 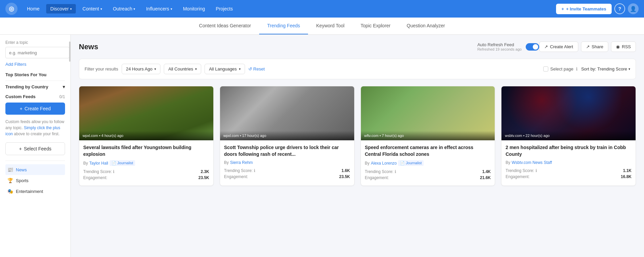 I want to click on country-filter-dropdown: All Countries ▾, so click(x=183, y=69).